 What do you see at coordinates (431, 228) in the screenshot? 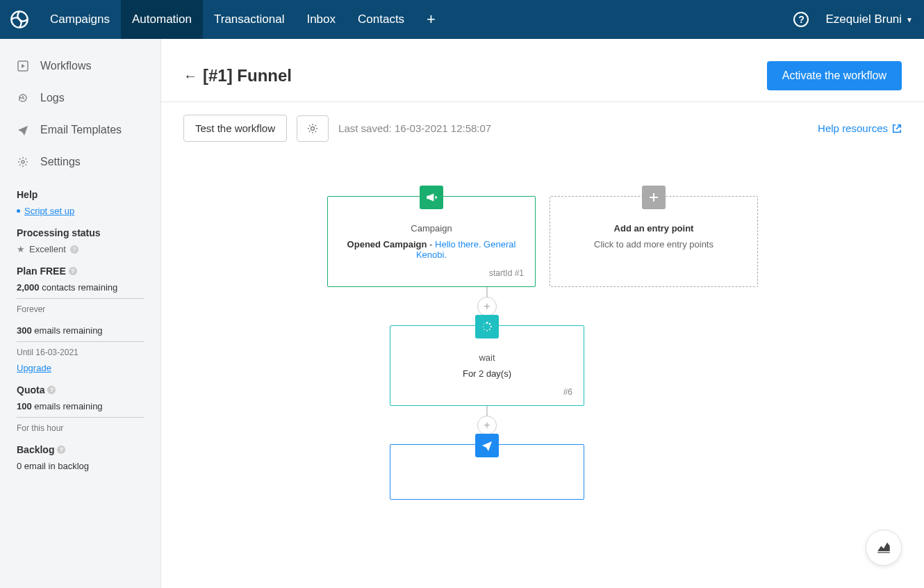
I see `node-title: Campaign` at bounding box center [431, 228].